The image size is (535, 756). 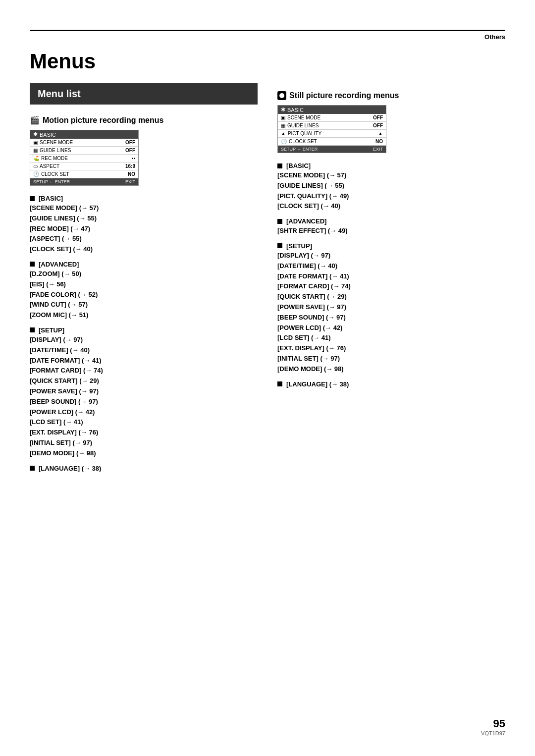 I want to click on motion-mini-menu: ✱ BASIC ▣ SCENE MODE OFF ▦ GUIDE LINES O…, so click(x=84, y=158).